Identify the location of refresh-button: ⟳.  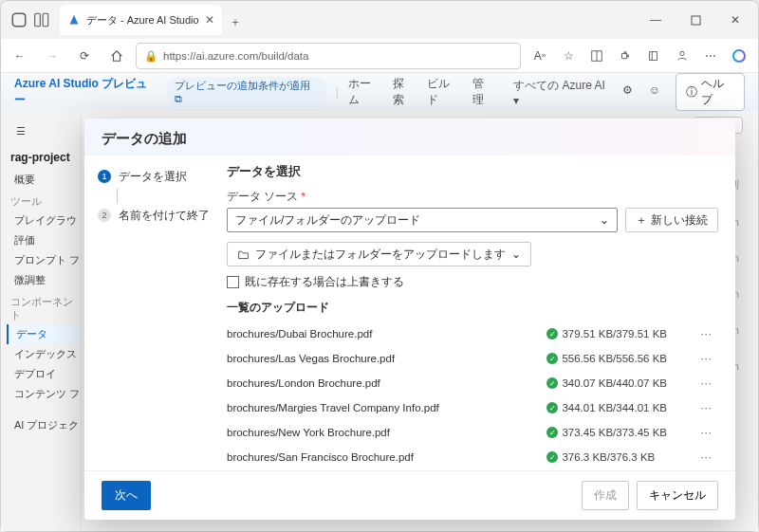
(84, 56).